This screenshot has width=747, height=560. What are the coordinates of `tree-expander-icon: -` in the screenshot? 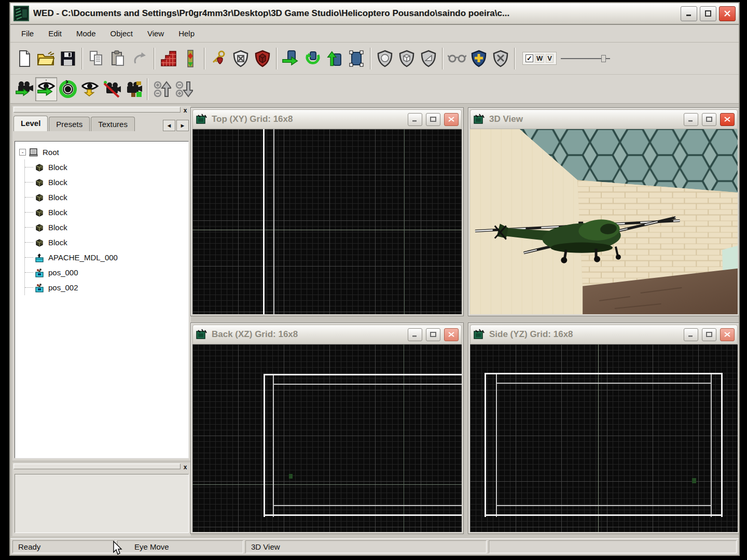 It's located at (23, 152).